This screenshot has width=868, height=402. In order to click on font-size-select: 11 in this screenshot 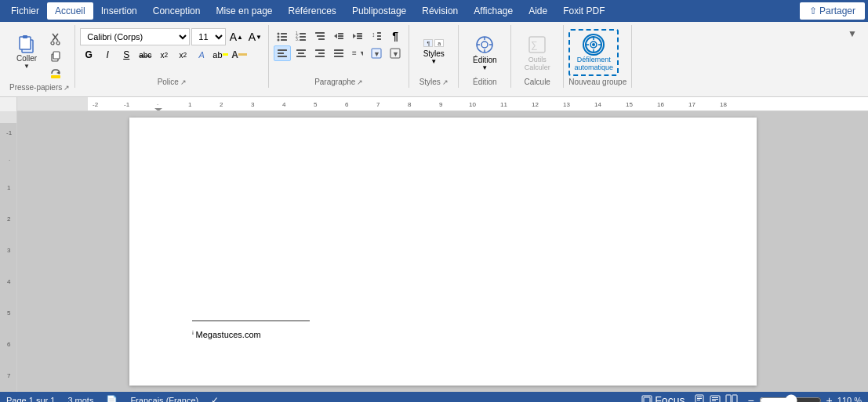, I will do `click(209, 37)`.